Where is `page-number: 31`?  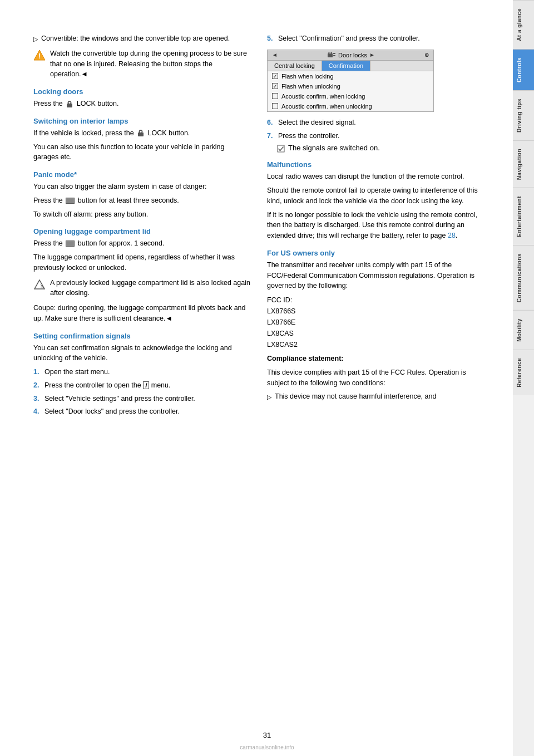
page-number: 31 is located at coordinates (267, 735).